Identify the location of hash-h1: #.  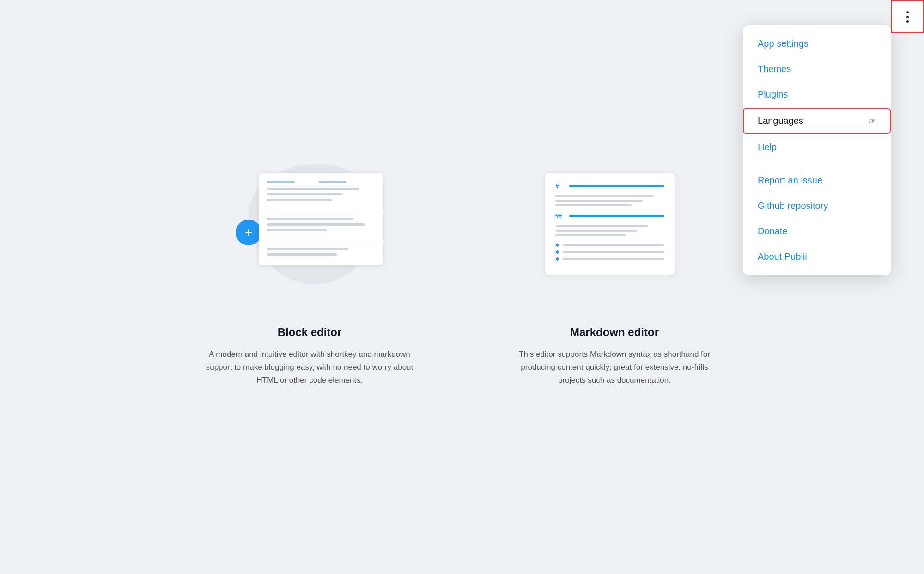
(560, 186).